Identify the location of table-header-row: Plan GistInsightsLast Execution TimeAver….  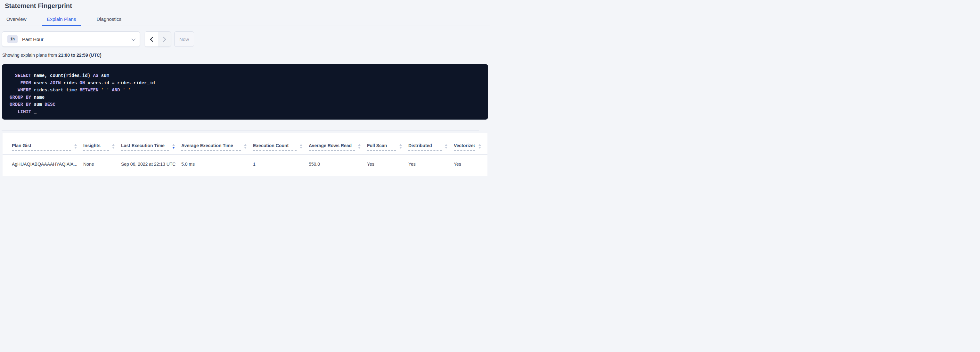
(245, 144).